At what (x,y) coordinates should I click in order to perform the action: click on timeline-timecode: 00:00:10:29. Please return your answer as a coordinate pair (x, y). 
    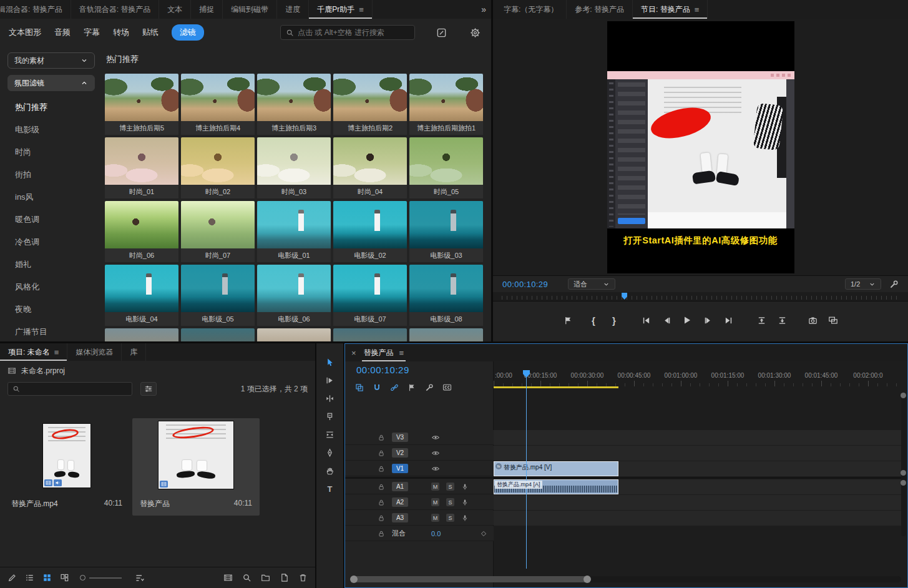
    Looking at the image, I should click on (383, 370).